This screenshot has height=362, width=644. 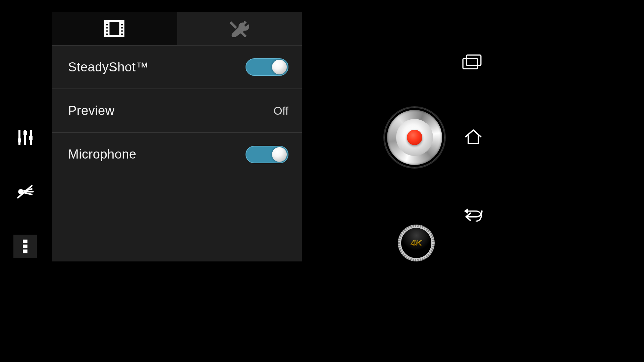 I want to click on mode-label: 4K, so click(x=416, y=243).